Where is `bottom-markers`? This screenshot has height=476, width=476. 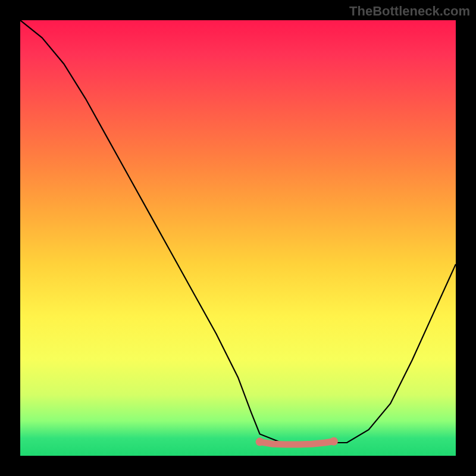
bottom-markers is located at coordinates (297, 441).